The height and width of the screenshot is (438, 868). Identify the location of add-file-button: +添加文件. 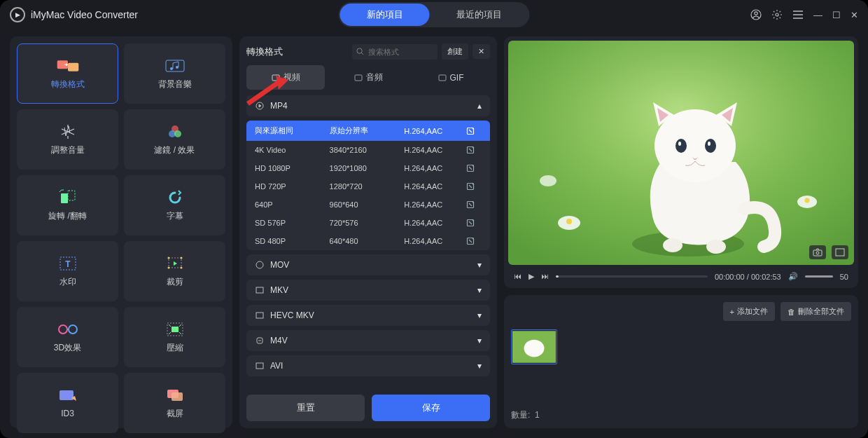
(749, 311).